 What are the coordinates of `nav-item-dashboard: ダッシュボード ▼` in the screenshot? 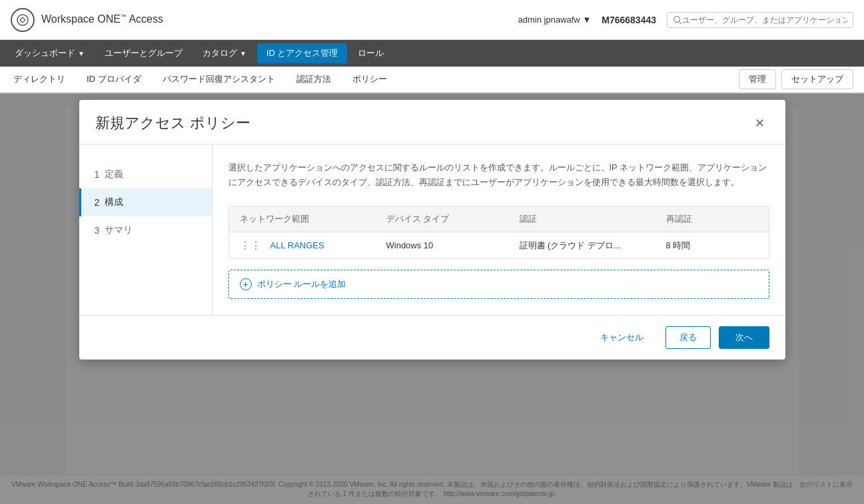 It's located at (49, 53).